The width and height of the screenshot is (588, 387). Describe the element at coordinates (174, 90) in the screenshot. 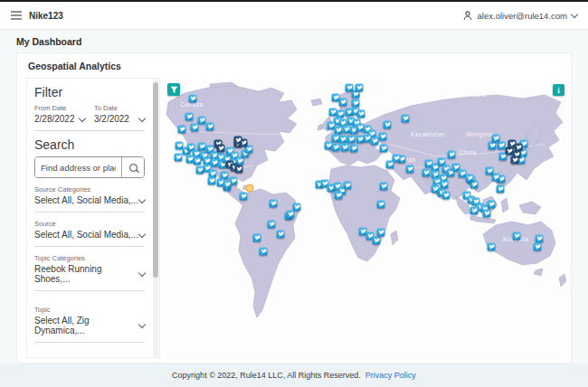

I see `map-filter-button` at that location.